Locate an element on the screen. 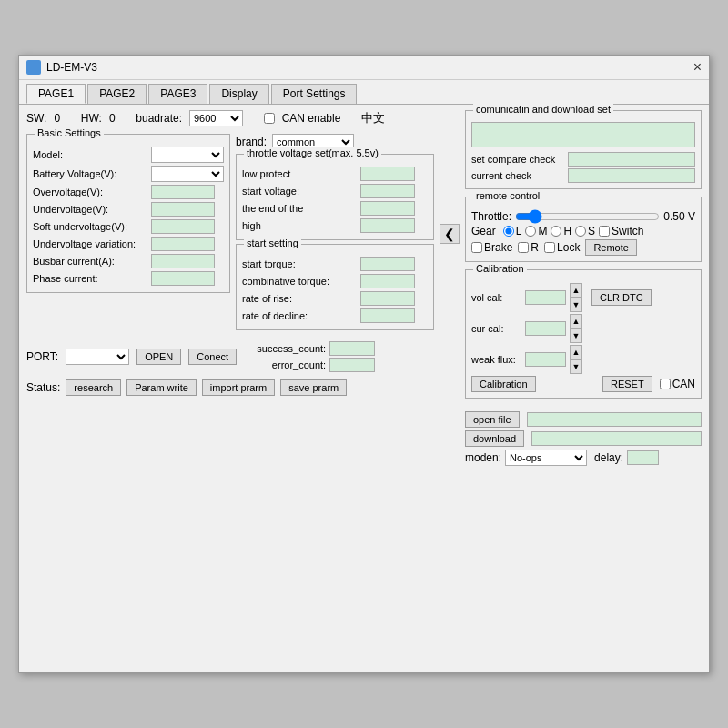  end-input: 0 is located at coordinates (388, 208).